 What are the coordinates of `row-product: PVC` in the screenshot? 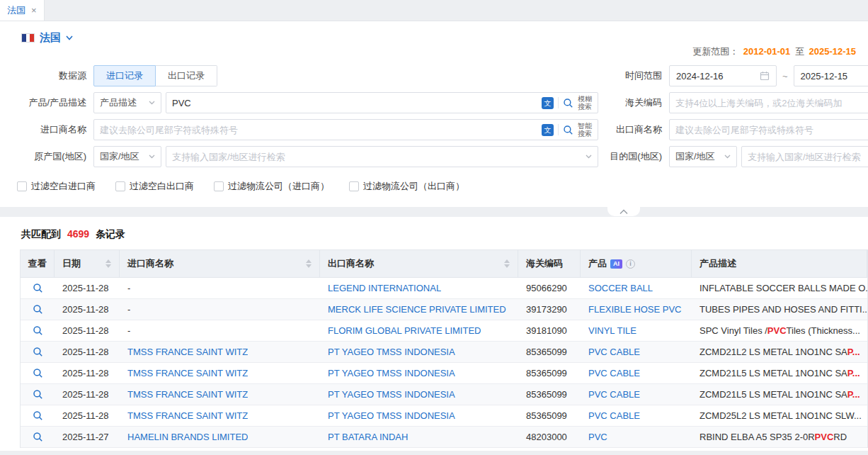 It's located at (598, 437).